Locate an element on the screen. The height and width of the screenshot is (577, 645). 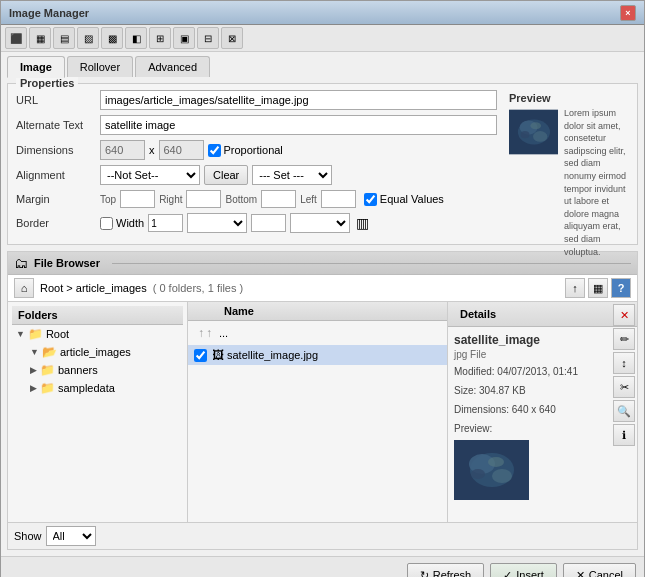
fb-folders-panel: Folders ▼ 📁 Root ▼ 📂 article_images is located at coordinates (98, 412).